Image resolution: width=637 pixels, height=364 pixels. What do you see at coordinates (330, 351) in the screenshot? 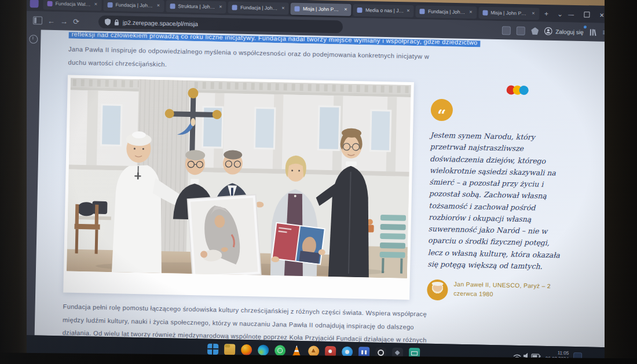
I see `taskbar-app-red-icon` at bounding box center [330, 351].